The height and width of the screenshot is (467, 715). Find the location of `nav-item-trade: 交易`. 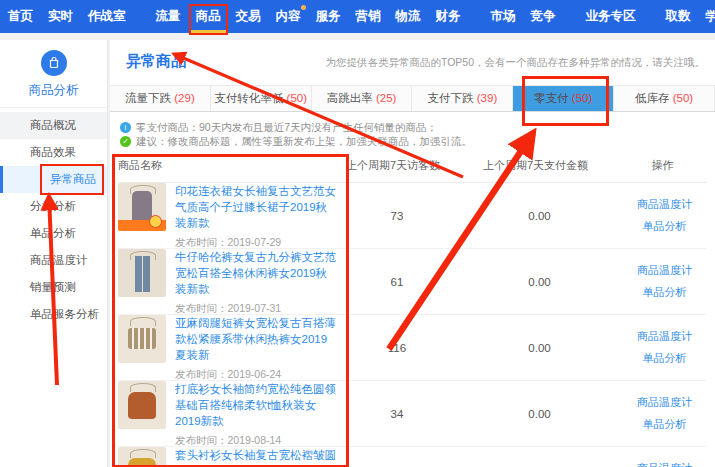

nav-item-trade: 交易 is located at coordinates (248, 16).